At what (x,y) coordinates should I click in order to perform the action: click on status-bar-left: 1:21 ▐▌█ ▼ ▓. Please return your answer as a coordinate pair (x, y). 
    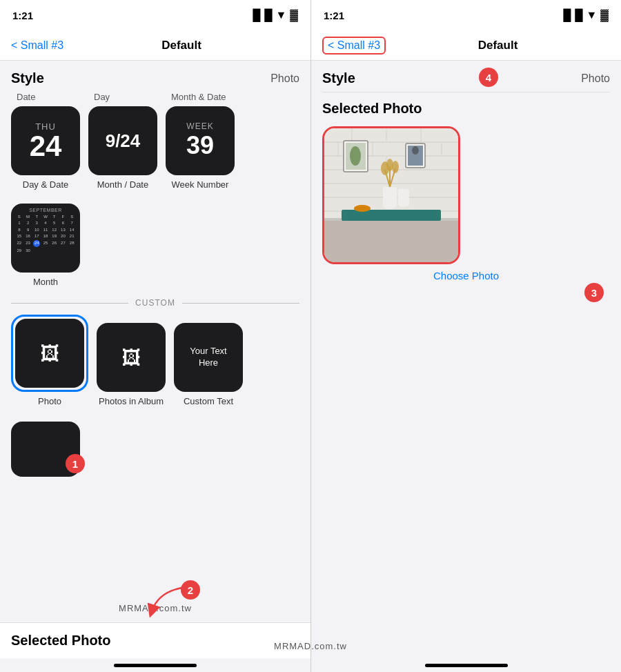
    Looking at the image, I should click on (155, 15).